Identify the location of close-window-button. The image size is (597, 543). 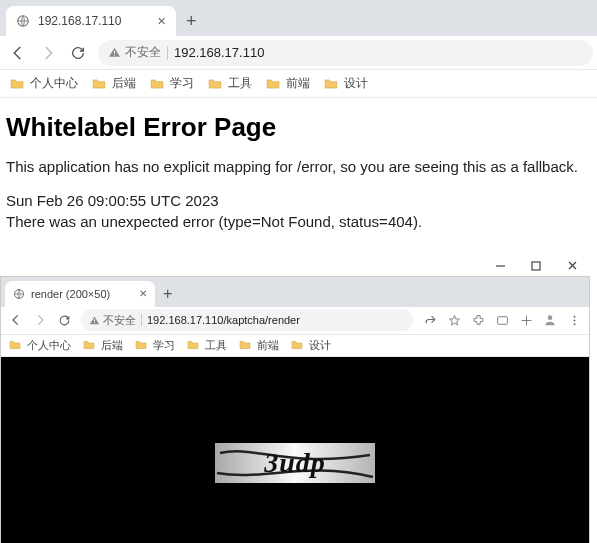
(572, 266).